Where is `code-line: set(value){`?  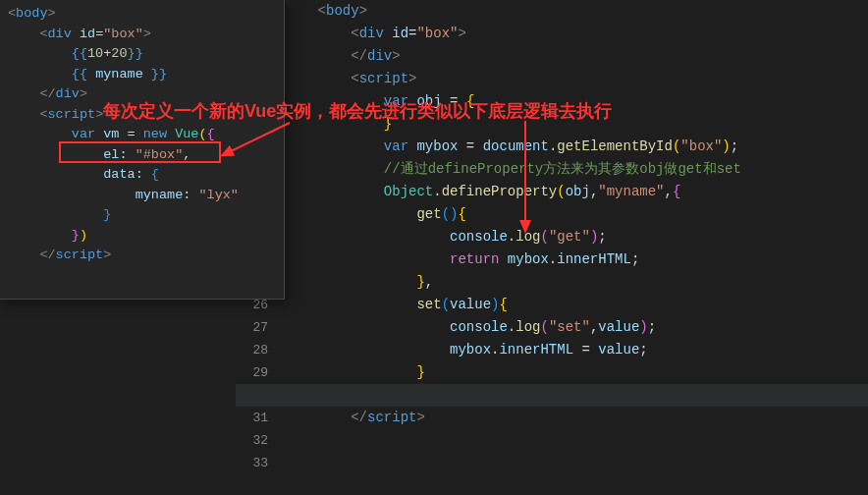 code-line: set(value){ is located at coordinates (513, 304).